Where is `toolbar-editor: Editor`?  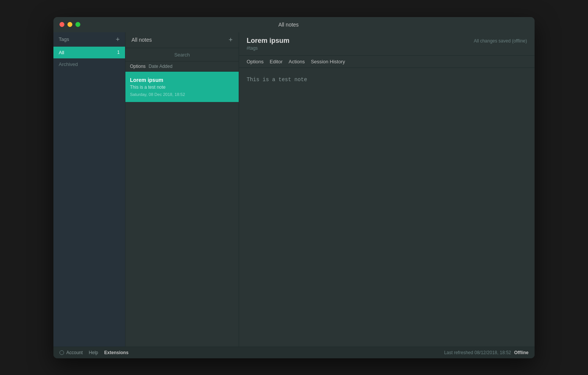
toolbar-editor: Editor is located at coordinates (276, 61).